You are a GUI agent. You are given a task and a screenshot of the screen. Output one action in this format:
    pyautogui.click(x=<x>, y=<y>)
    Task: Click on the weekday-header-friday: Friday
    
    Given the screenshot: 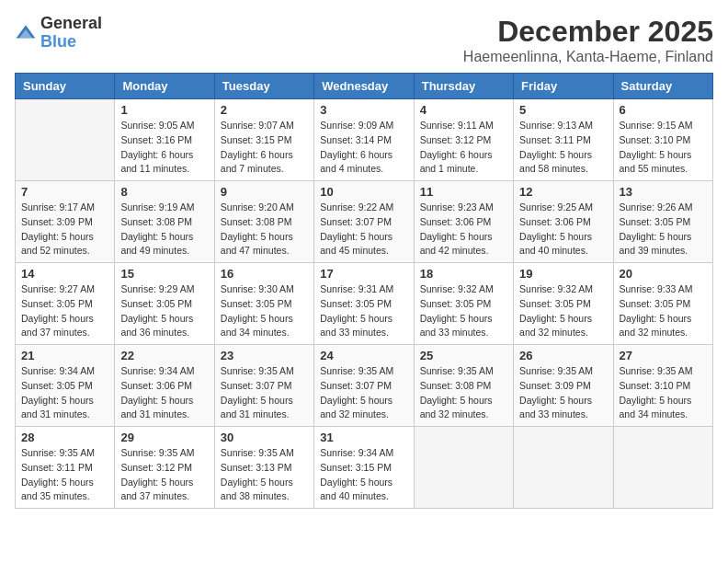 What is the action you would take?
    pyautogui.click(x=563, y=86)
    